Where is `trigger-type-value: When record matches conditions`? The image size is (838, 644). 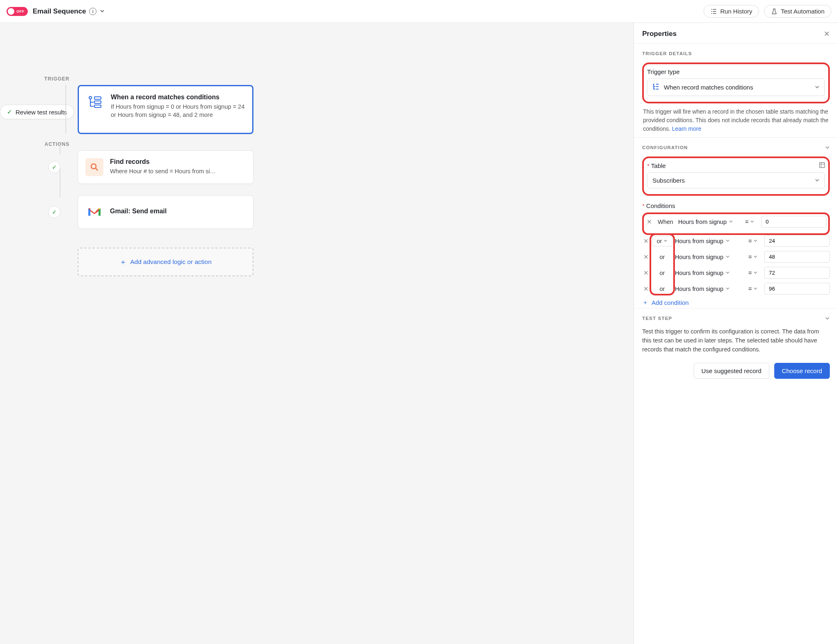
trigger-type-value: When record matches conditions is located at coordinates (708, 87).